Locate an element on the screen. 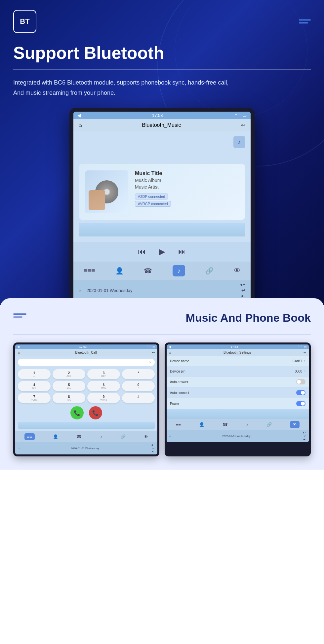  settings-screen: ◀ 17:53 ⌃⌃ ▭ ⌂ Bluetooth_Settings ↩ Devi… is located at coordinates (238, 393).